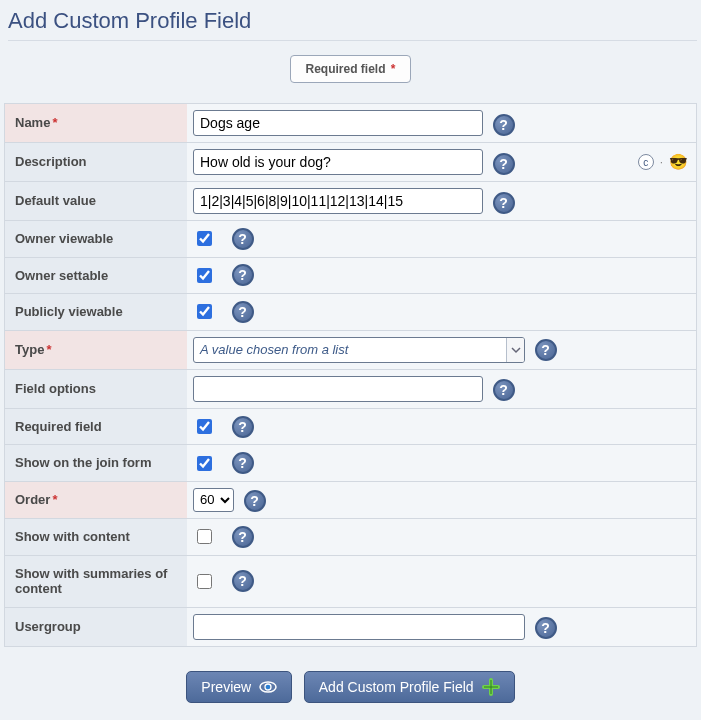 This screenshot has width=701, height=720. Describe the element at coordinates (96, 626) in the screenshot. I see `label-usergroup: Usergroup` at that location.